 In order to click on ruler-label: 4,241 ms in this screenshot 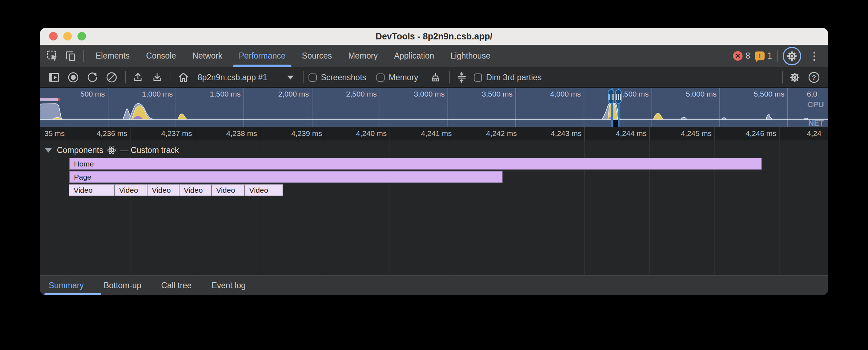, I will do `click(425, 133)`.